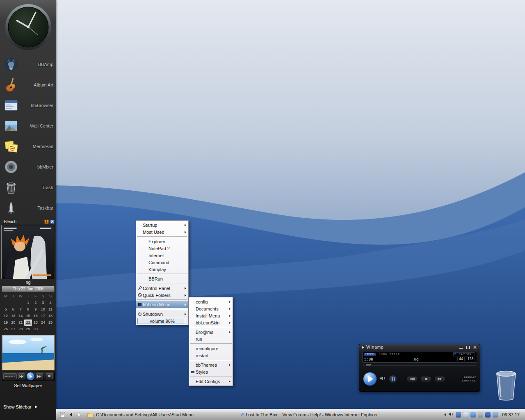 This screenshot has height=420, width=525. Describe the element at coordinates (36, 309) in the screenshot. I see `calendar-day: 9` at that location.